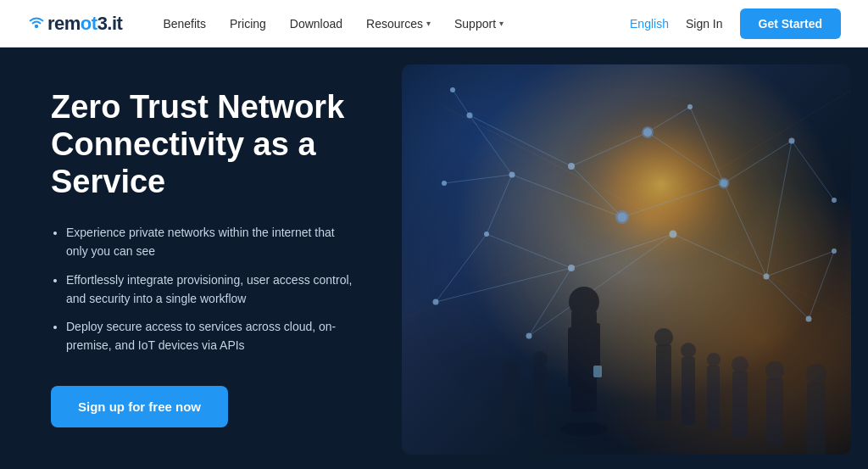 The image size is (868, 469). I want to click on hero-bullet-3: Deploy secure access to services across …, so click(211, 336).